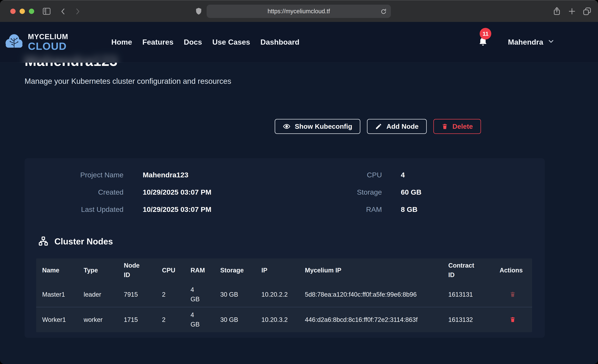 Image resolution: width=598 pixels, height=364 pixels. I want to click on table-row: Worker1 worker 1715 2 4 GB 30 GB 10.20.3…, so click(284, 320).